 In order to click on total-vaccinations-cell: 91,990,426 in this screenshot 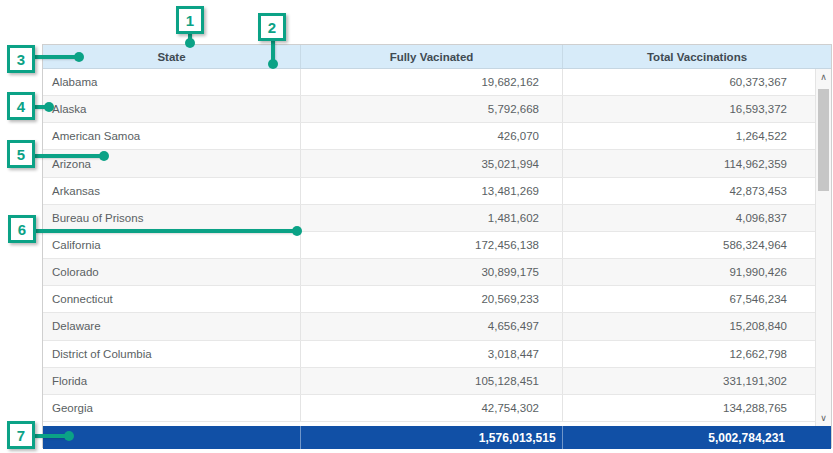, I will do `click(689, 272)`.